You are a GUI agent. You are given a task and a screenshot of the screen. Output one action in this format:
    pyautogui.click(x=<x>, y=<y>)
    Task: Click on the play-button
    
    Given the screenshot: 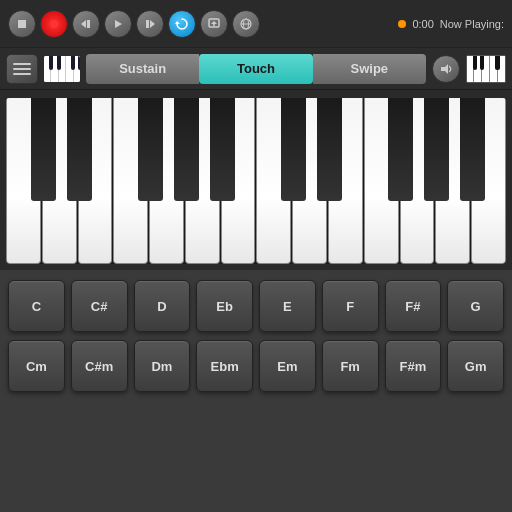 What is the action you would take?
    pyautogui.click(x=118, y=24)
    